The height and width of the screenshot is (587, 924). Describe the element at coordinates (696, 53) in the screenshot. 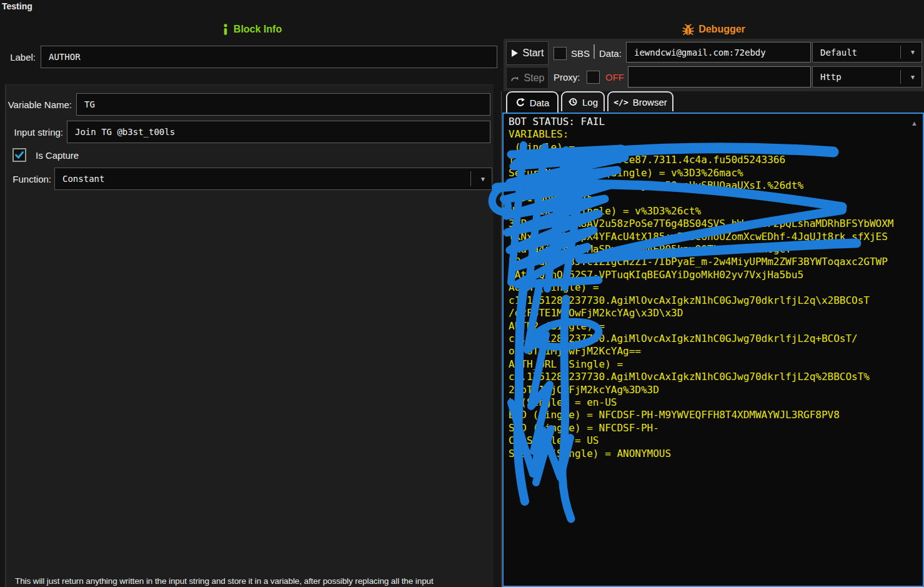

I see `data-input-value: iewndcwi@gmail.com:72ebdy` at that location.